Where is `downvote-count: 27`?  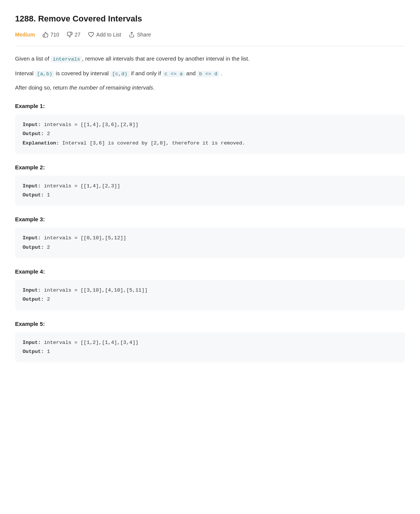
downvote-count: 27 is located at coordinates (78, 35).